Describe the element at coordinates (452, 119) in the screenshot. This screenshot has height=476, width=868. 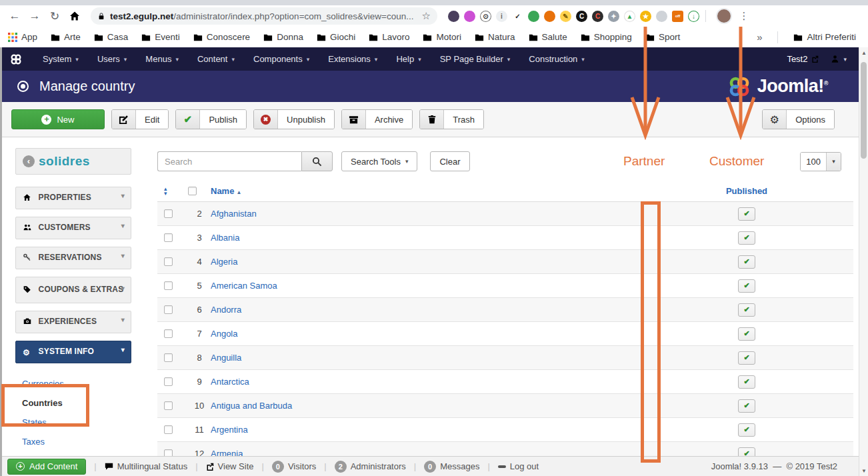
I see `trash-button: Trash` at that location.